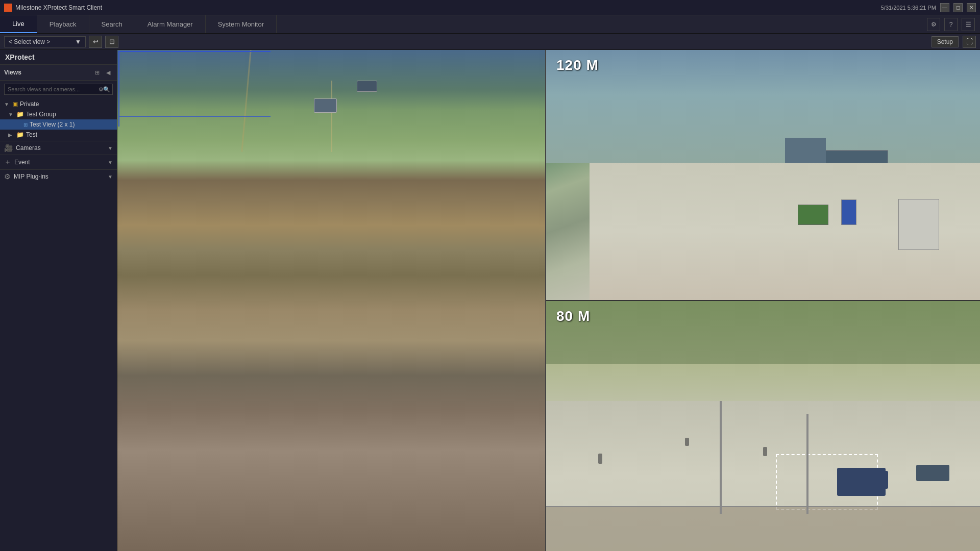  What do you see at coordinates (58, 177) in the screenshot?
I see `sidebar-section-mip: ⚙ MIP Plug-ins ▼` at bounding box center [58, 177].